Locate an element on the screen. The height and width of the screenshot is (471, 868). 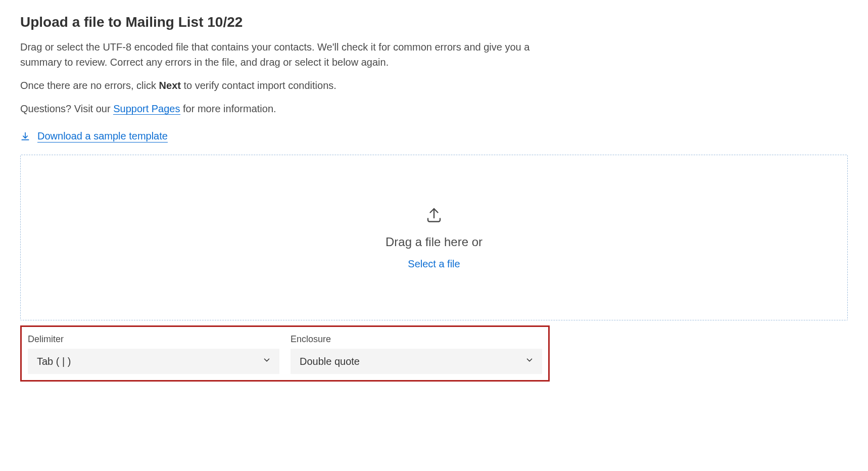
download-template-link: Download a sample template is located at coordinates (103, 136).